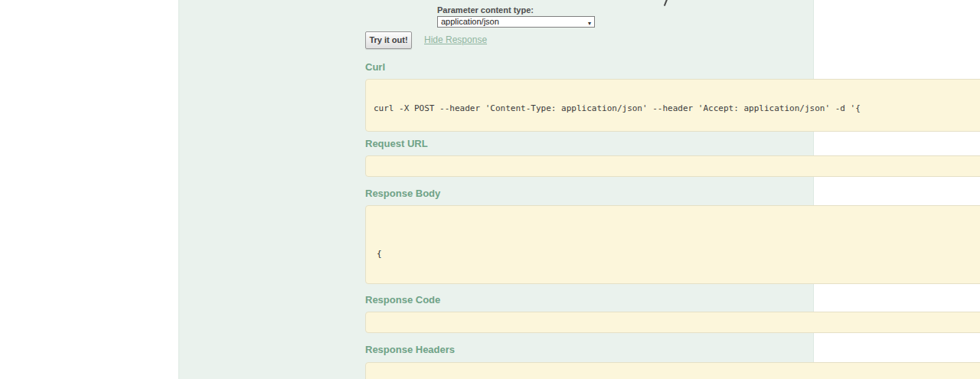 The width and height of the screenshot is (980, 379). What do you see at coordinates (403, 300) in the screenshot?
I see `response-code-section-heading: Response Code` at bounding box center [403, 300].